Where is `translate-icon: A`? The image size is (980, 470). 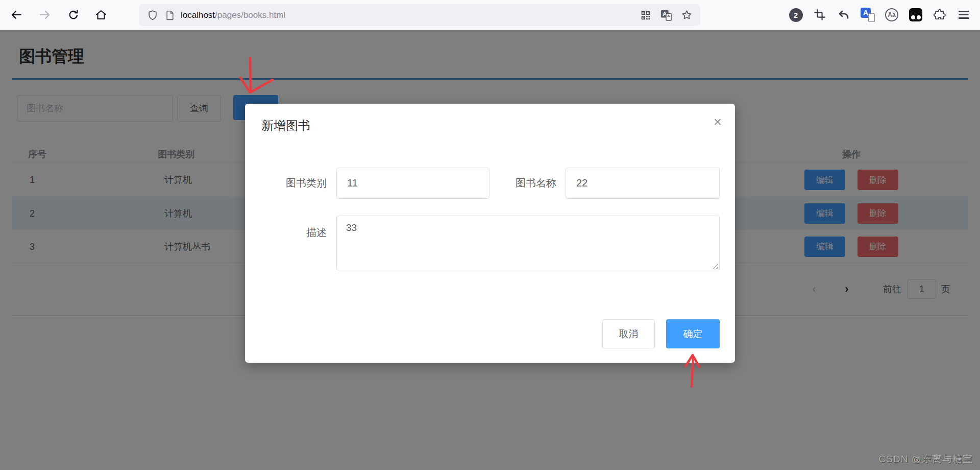 translate-icon: A is located at coordinates (666, 15).